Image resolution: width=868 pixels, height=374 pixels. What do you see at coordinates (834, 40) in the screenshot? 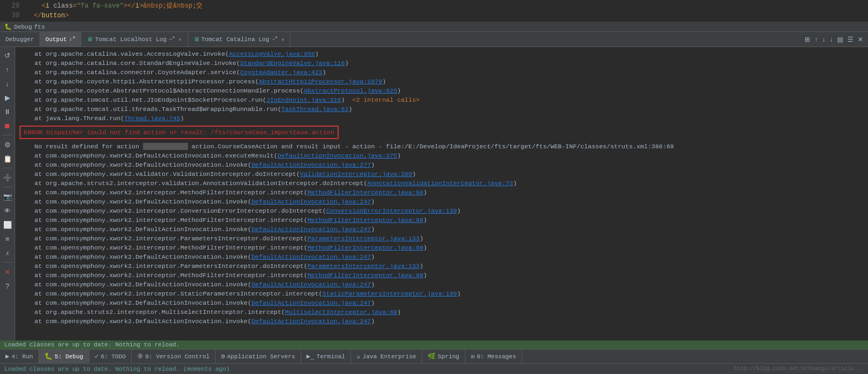
I see `tab-toolbar: ⊞ ↑ ↓ ↓ ▤ ☰ ✕` at bounding box center [834, 40].